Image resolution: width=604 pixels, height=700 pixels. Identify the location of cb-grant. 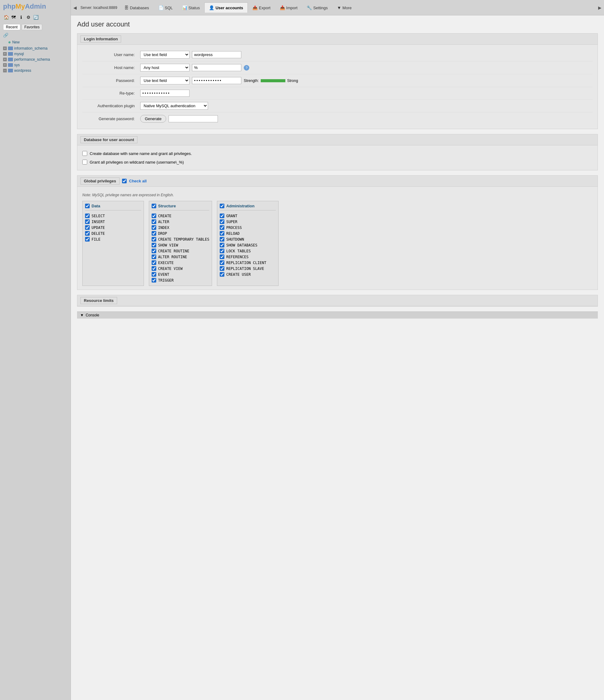
(222, 216).